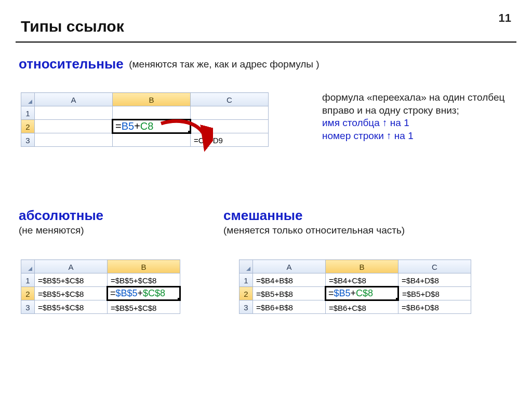 The height and width of the screenshot is (398, 532). Describe the element at coordinates (154, 293) in the screenshot. I see `formula-ref: $C$8` at that location.